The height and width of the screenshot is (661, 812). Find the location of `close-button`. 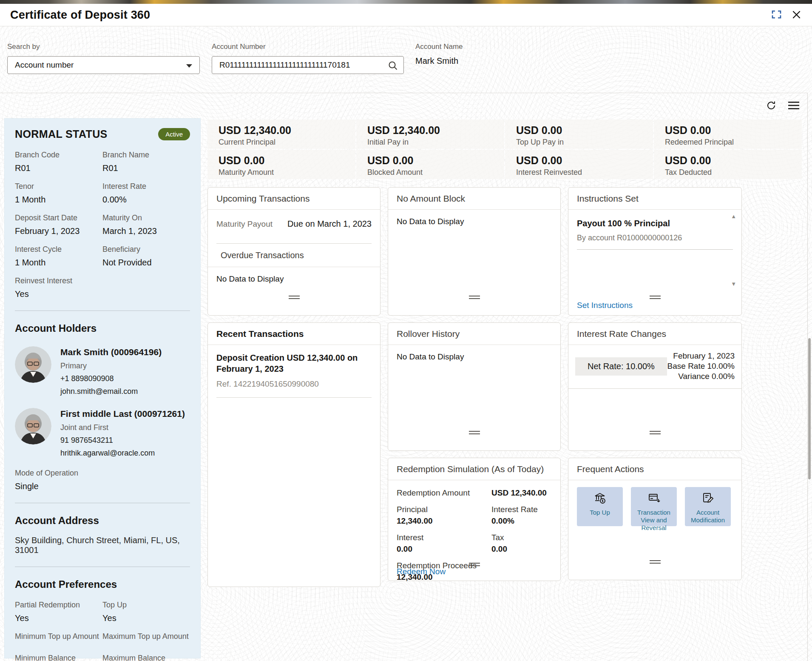

close-button is located at coordinates (797, 15).